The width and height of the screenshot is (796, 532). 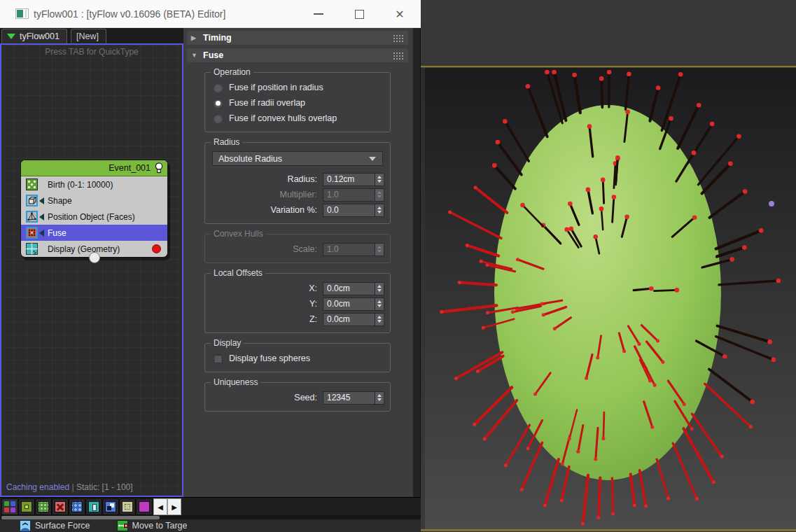 I want to click on app-window-icon, so click(x=22, y=14).